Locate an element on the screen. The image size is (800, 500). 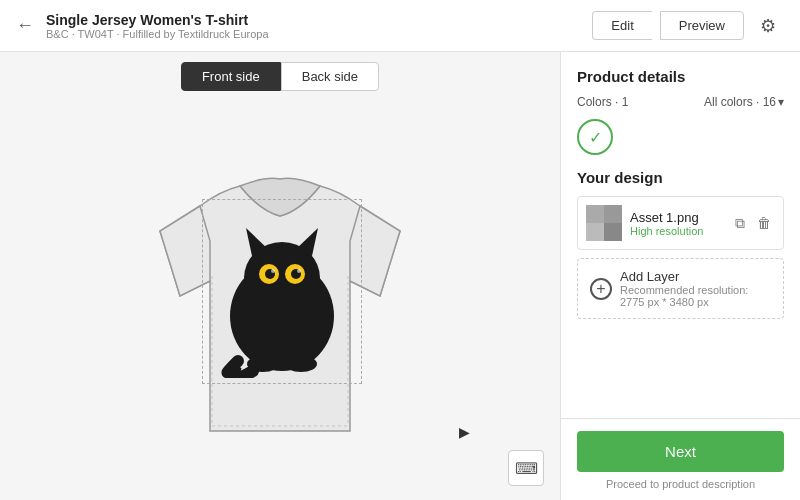
keyboard-button: ⌨ is located at coordinates (526, 468).